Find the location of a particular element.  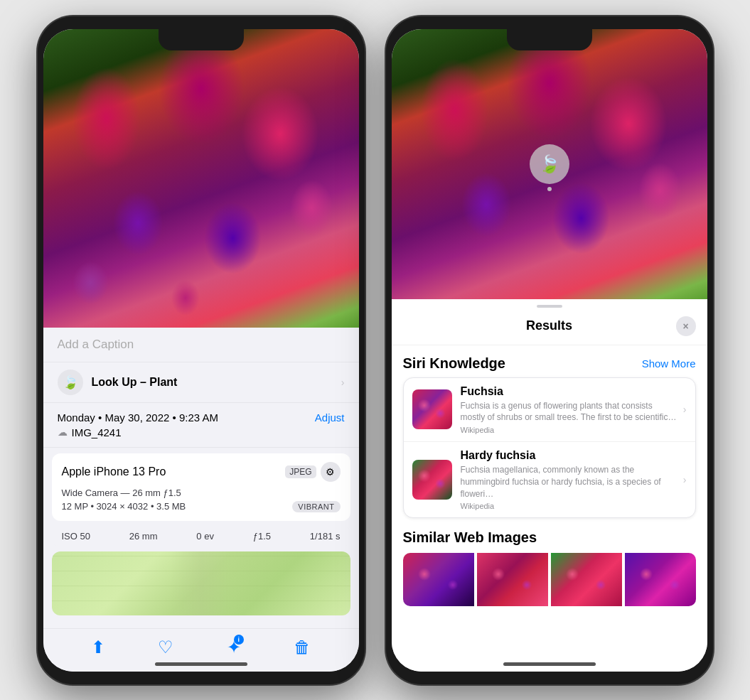

notch is located at coordinates (201, 40).